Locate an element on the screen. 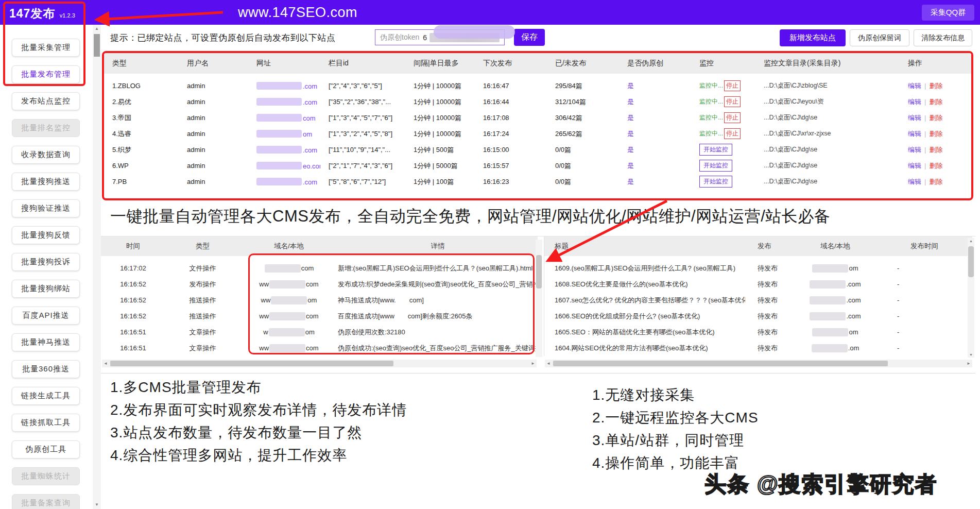  cell-type: 2.易优 is located at coordinates (141, 102).